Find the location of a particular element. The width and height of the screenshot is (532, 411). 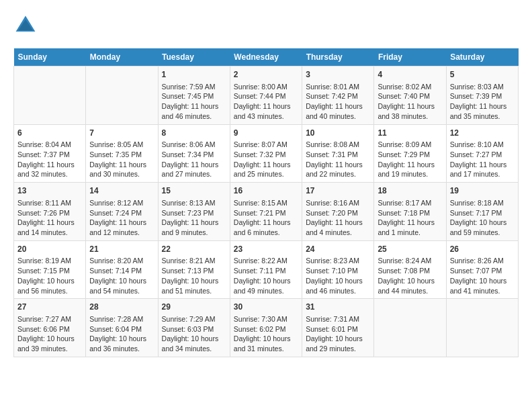

calendar-cell: 10Sunrise: 8:08 AM Sunset: 7:31 PM Dayli… is located at coordinates (339, 153).